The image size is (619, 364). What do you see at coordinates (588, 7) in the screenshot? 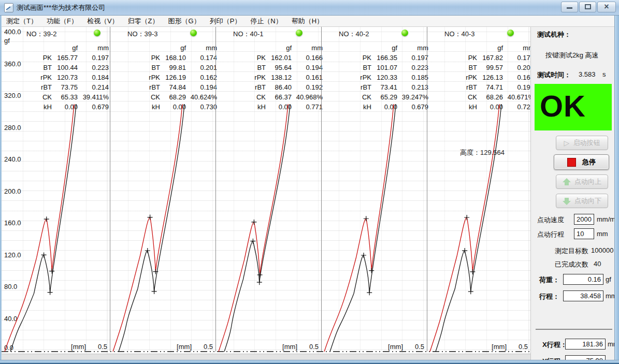
I see `window-controls` at bounding box center [588, 7].